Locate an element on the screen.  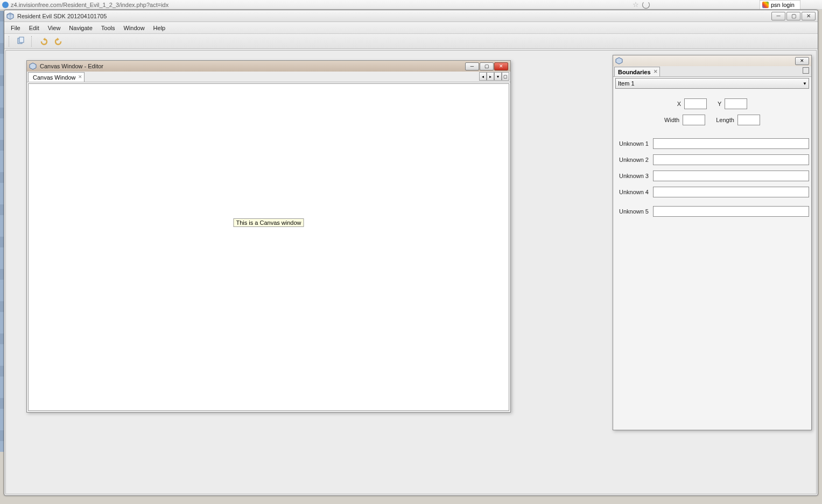
browser-tab-secondary: psn login is located at coordinates (780, 4).